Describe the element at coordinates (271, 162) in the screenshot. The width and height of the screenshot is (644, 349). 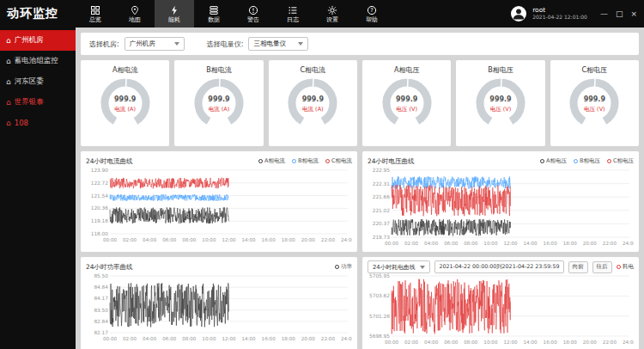
I see `legend-item: A相电流` at that location.